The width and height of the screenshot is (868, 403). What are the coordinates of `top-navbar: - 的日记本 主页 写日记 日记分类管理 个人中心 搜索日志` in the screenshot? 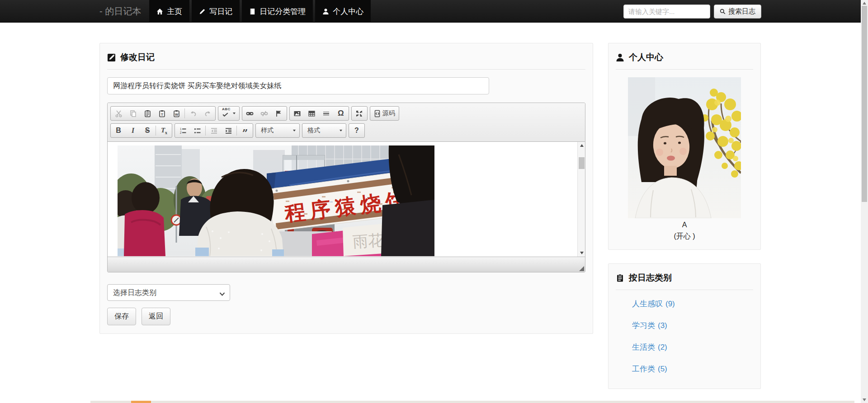 It's located at (434, 11).